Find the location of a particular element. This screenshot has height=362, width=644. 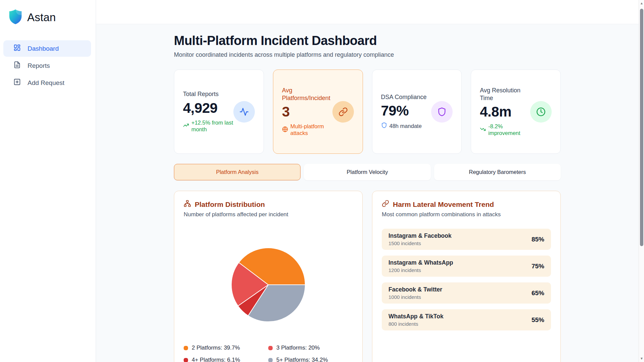

stat-change-text: -8.2% improvement is located at coordinates (509, 130).